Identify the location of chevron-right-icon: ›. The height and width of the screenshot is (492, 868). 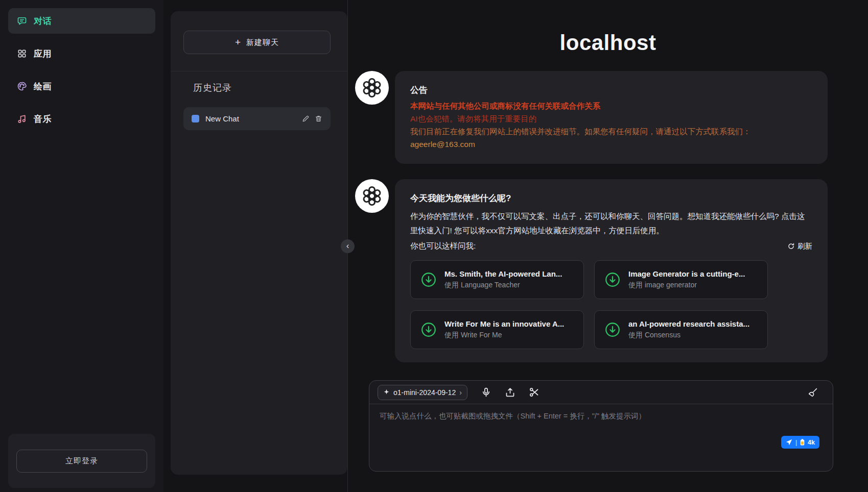
(461, 392).